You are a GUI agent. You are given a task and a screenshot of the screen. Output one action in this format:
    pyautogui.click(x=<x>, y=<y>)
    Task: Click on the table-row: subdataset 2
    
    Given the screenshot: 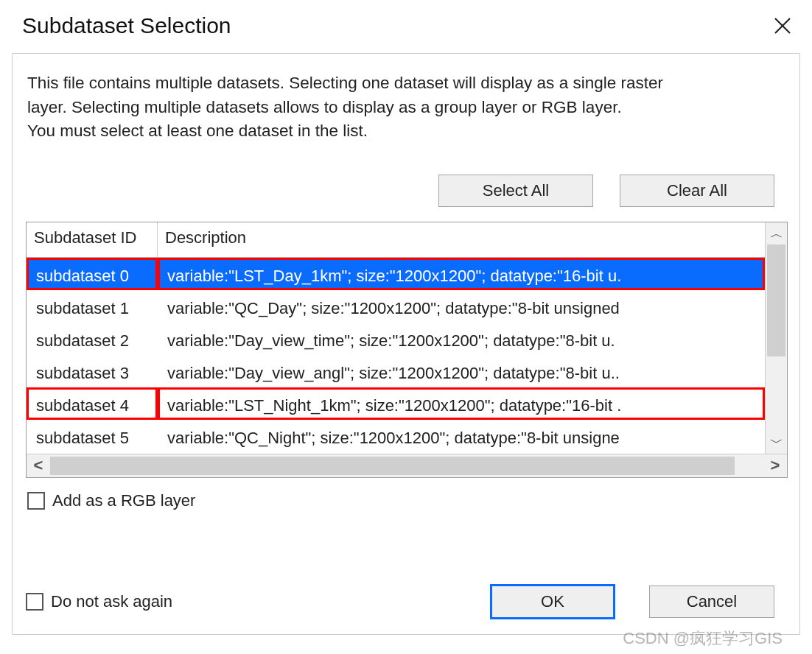 What is the action you would take?
    pyautogui.click(x=92, y=339)
    